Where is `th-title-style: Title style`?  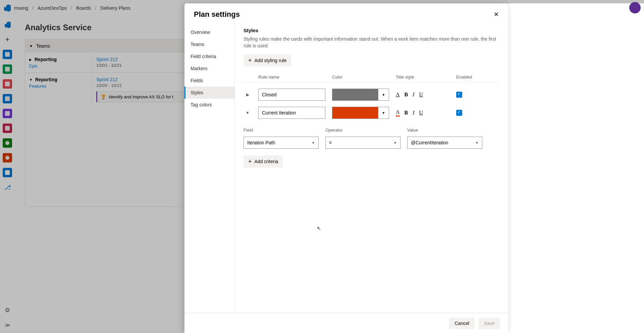 th-title-style: Title style is located at coordinates (423, 77).